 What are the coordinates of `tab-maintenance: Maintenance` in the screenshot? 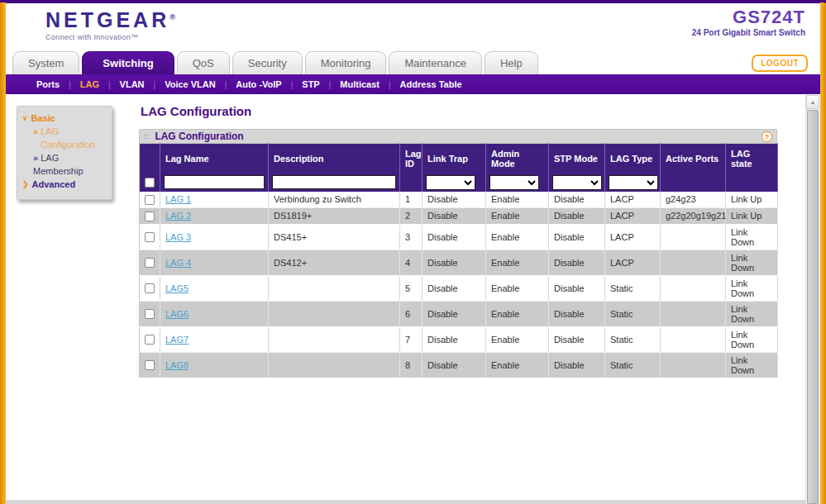 It's located at (435, 63).